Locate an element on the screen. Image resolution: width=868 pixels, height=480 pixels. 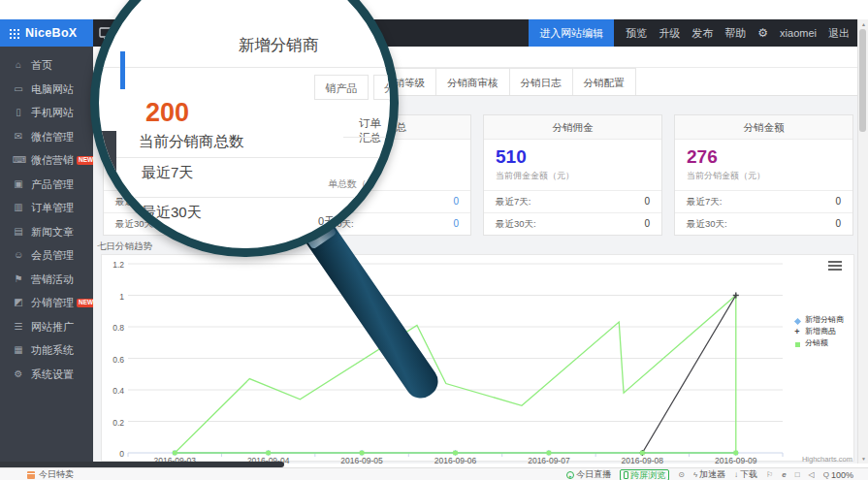
news-icon: ▤ is located at coordinates (18, 233).